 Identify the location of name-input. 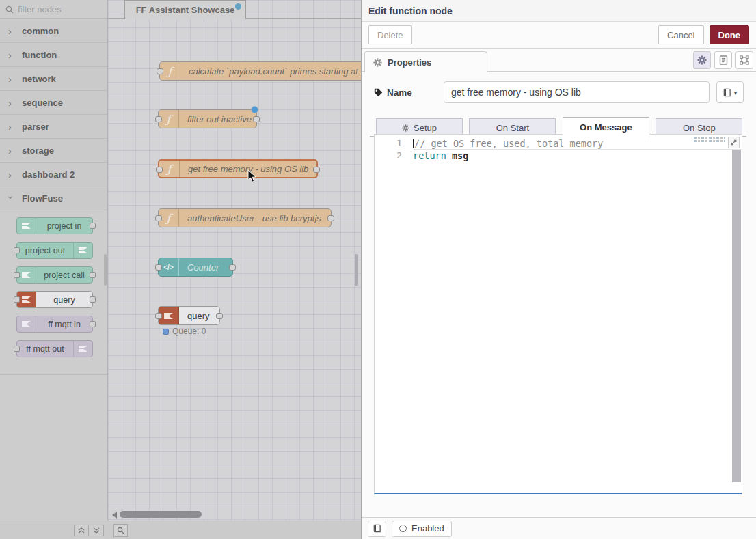
(577, 92).